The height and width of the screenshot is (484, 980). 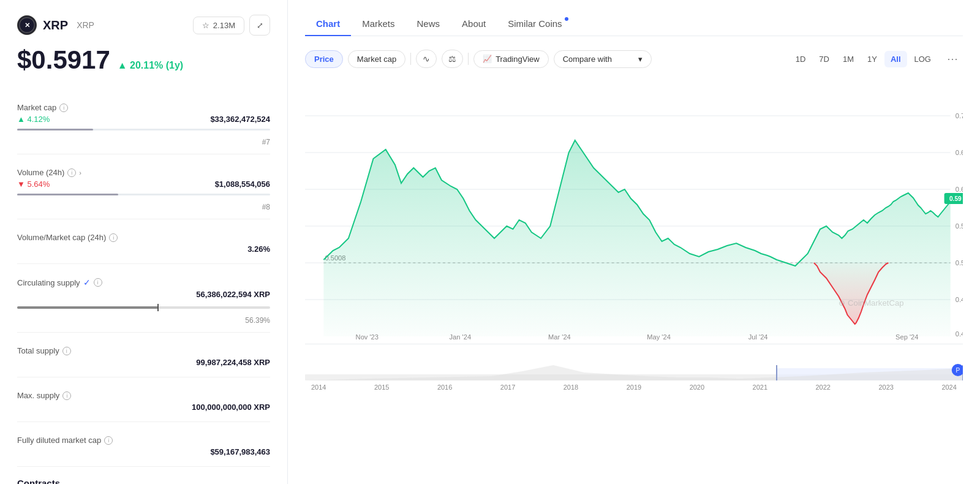 I want to click on chevron-down-icon: ▾, so click(x=641, y=59).